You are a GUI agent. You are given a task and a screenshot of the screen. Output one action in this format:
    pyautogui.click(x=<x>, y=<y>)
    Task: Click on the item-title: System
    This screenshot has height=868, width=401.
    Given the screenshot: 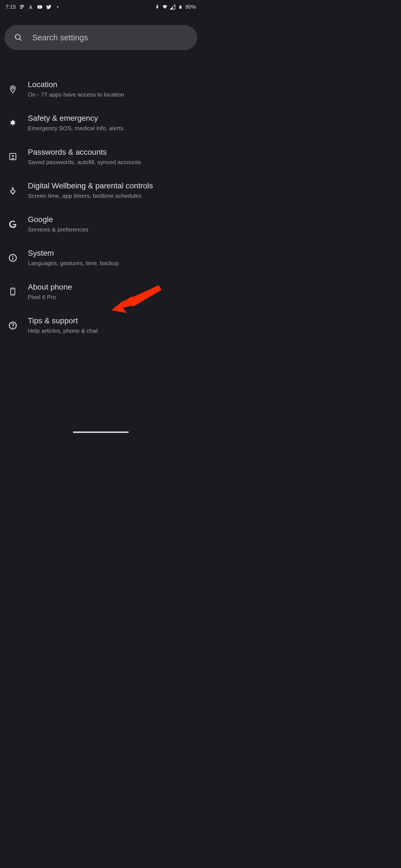 What is the action you would take?
    pyautogui.click(x=74, y=253)
    